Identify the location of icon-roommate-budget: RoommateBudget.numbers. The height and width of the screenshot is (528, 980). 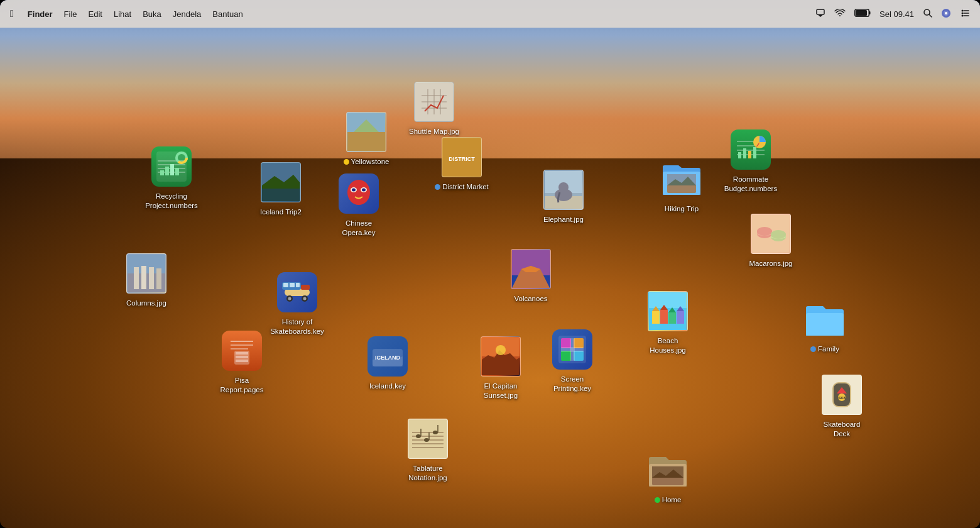
(751, 160).